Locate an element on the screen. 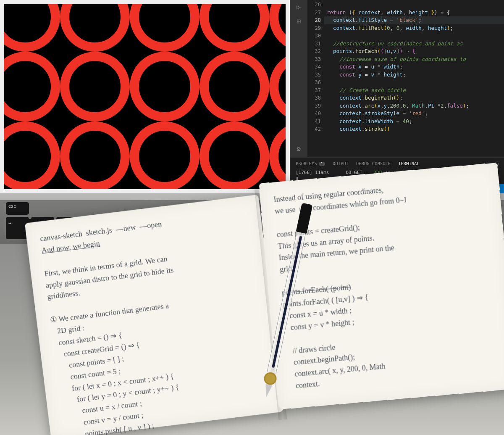 Image resolution: width=504 pixels, height=435 pixels. extensions-icon: ⊞ is located at coordinates (299, 21).